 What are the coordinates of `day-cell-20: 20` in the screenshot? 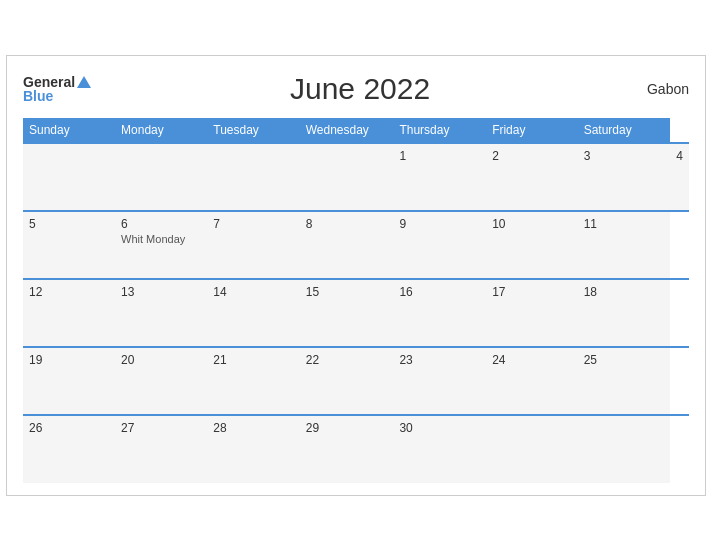 It's located at (161, 381).